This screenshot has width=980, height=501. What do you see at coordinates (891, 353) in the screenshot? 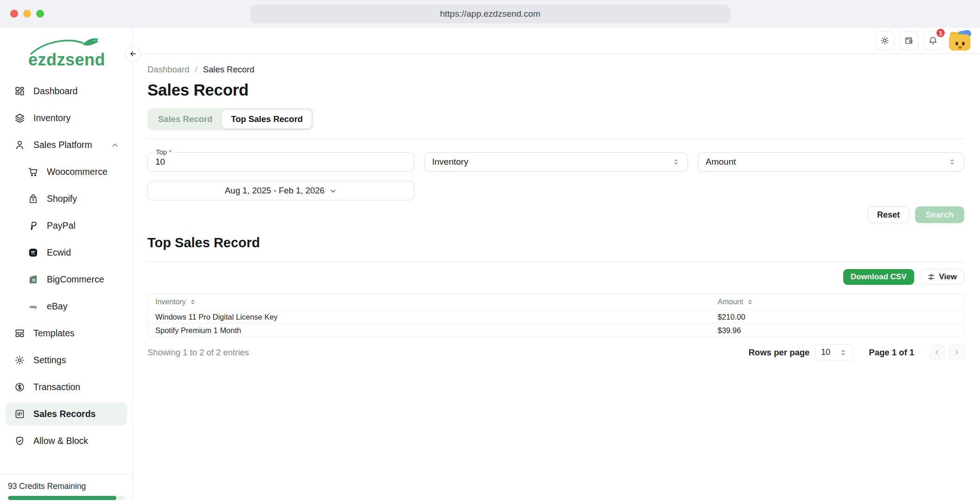
I see `page-info: Page 1 of 1` at bounding box center [891, 353].